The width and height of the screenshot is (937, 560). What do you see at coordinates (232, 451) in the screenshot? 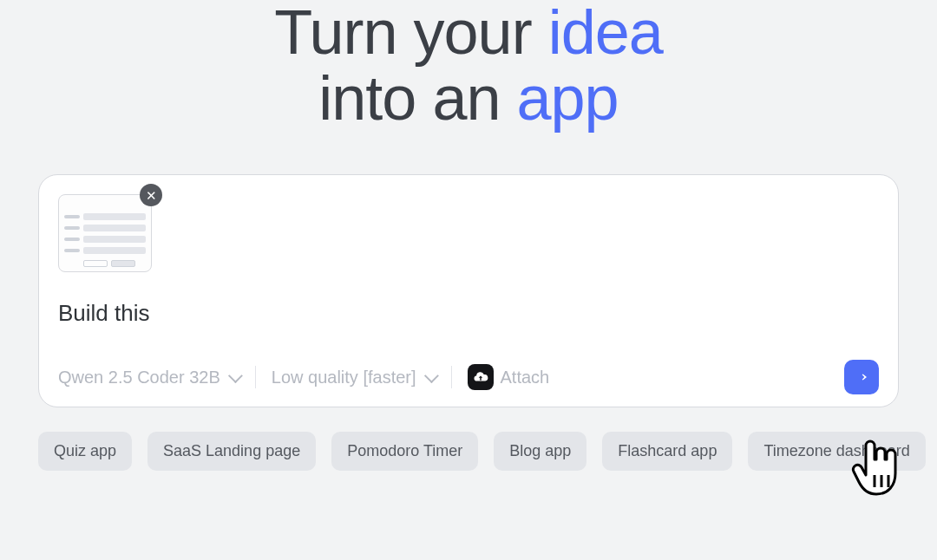
I see `suggestion-chip: SaaS Landing page` at bounding box center [232, 451].